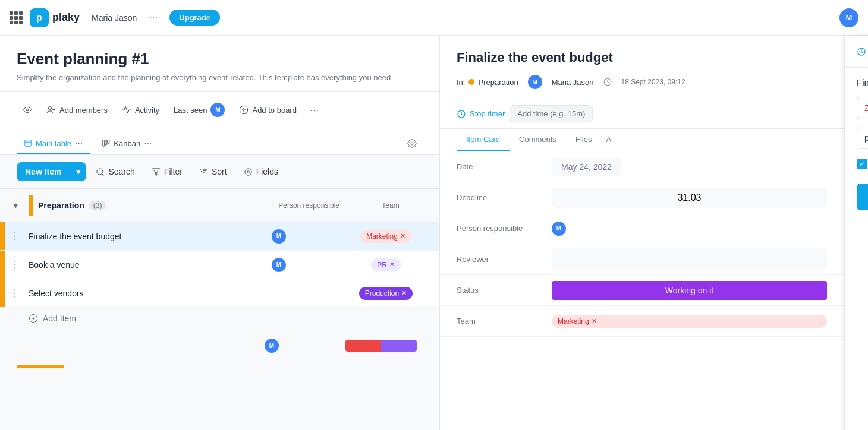  Describe the element at coordinates (862, 82) in the screenshot. I see `timer-task-name: Finalize the event budget` at that location.